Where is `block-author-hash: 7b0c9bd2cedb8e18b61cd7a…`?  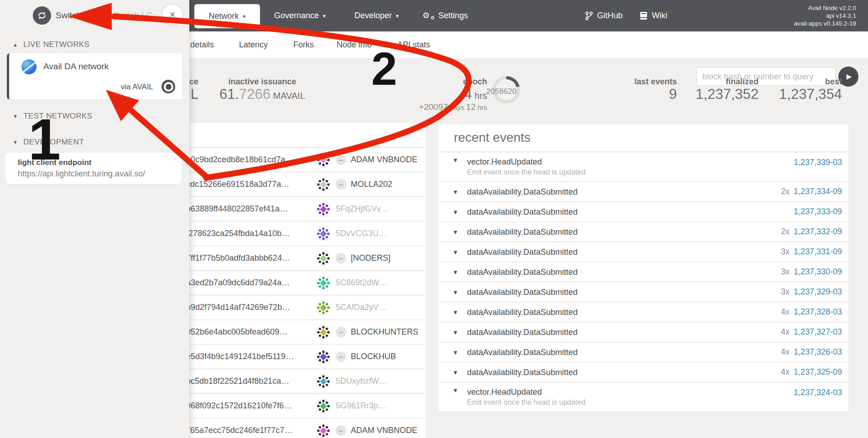 block-author-hash: 7b0c9bd2cedb8e18b61cd7a… is located at coordinates (249, 160).